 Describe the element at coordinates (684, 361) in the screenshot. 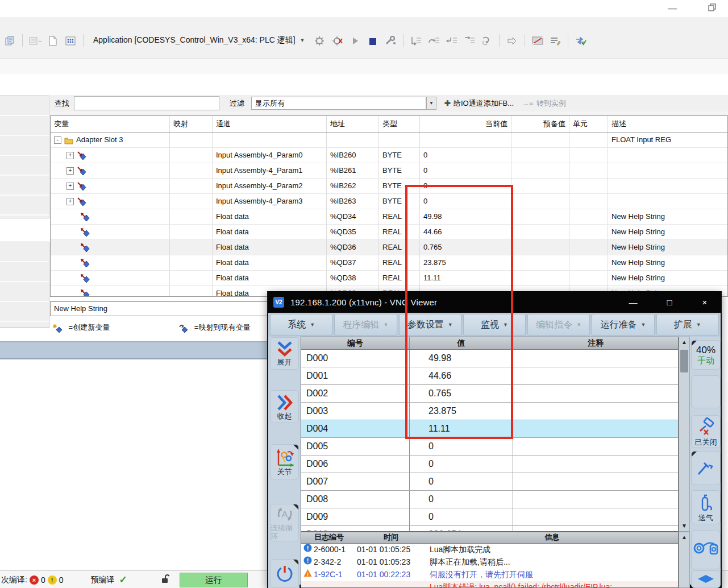

I see `scroll-thumb` at that location.